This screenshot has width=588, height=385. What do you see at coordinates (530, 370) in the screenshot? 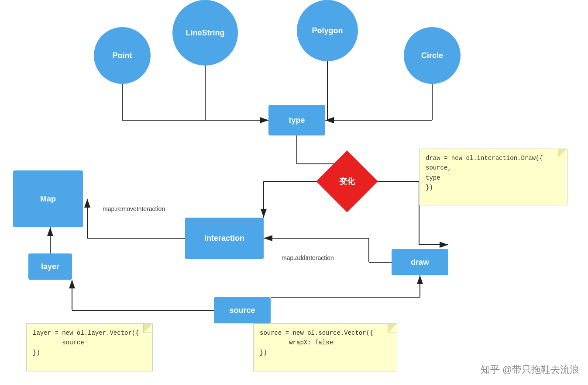
I see `watermark: 知乎 @带只拖鞋去流浪` at bounding box center [530, 370].